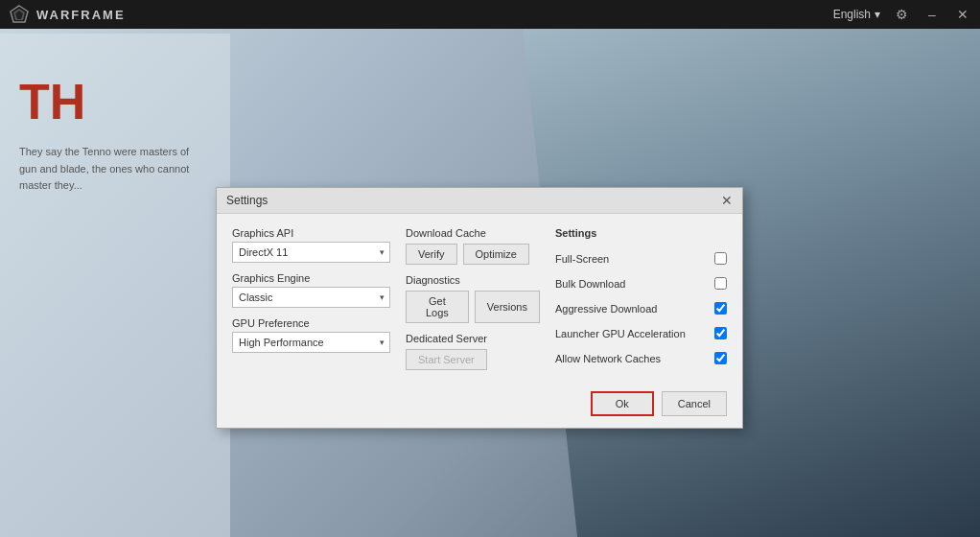  Describe the element at coordinates (901, 14) in the screenshot. I see `gear-icon: ⚙` at that location.